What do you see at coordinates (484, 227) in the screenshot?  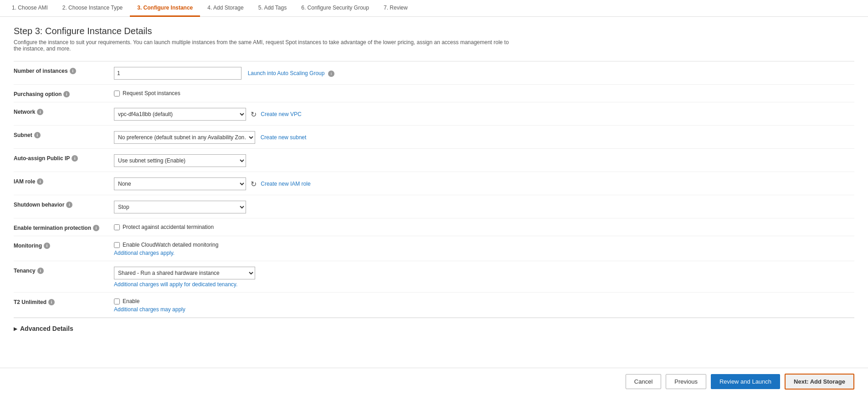 I see `termination-protection-field: Protect against accidental termination` at bounding box center [484, 227].